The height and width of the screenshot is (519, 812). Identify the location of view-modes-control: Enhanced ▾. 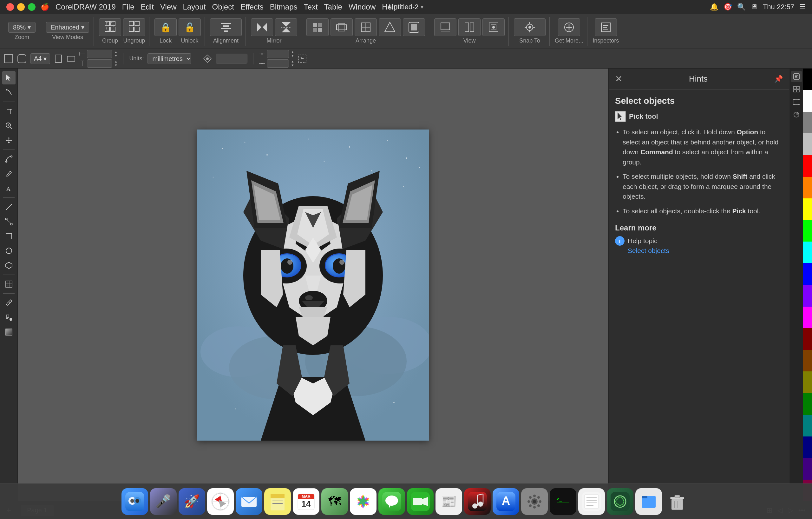
(67, 27).